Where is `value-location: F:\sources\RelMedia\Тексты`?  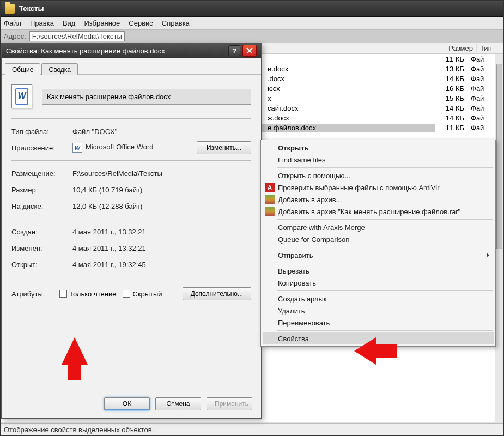 value-location: F:\sources\RelMedia\Тексты is located at coordinates (162, 173).